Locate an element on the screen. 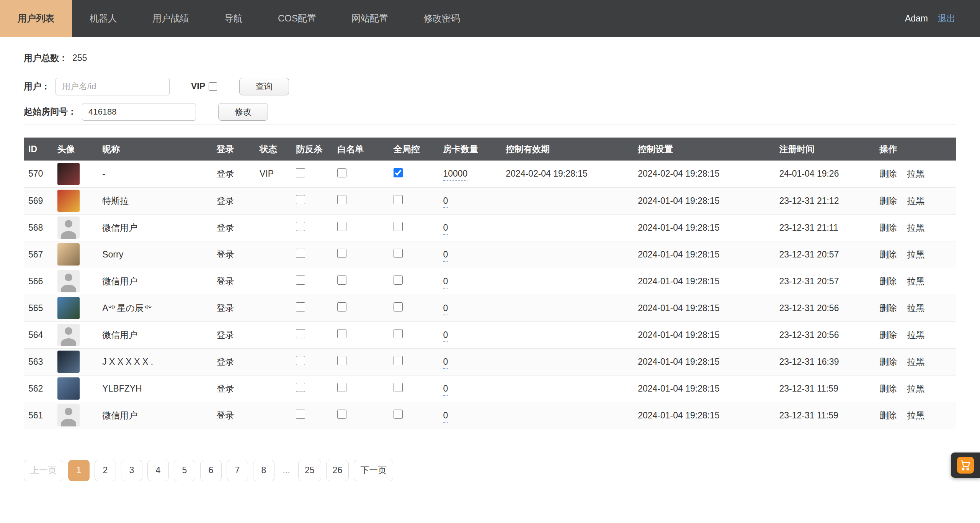  nav-tab: 用户列表 is located at coordinates (36, 18).